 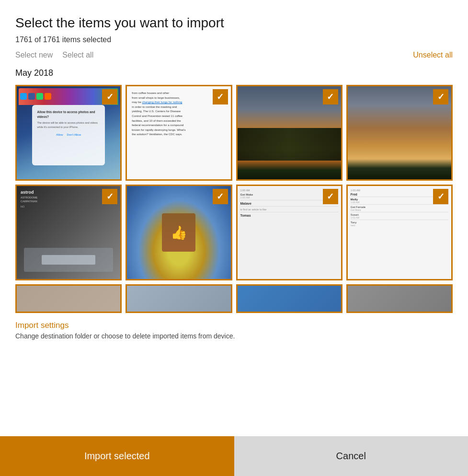 I want to click on select-new-button: Select new, so click(x=34, y=55).